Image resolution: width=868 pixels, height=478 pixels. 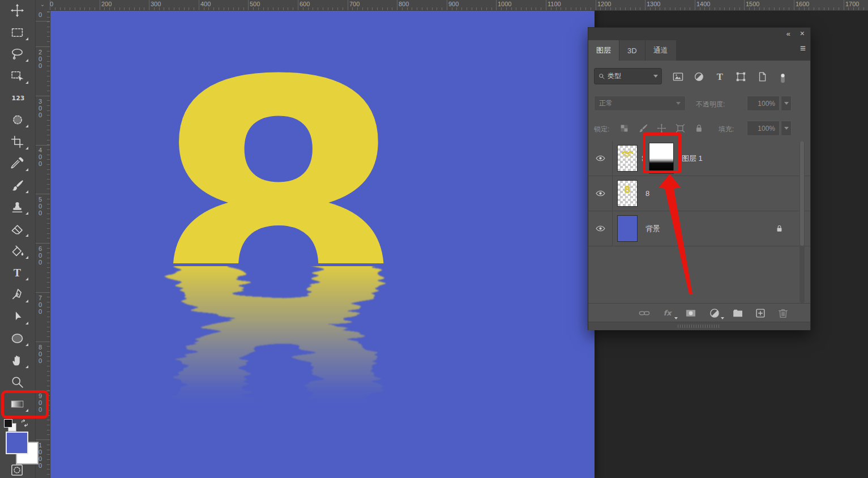 What do you see at coordinates (762, 77) in the screenshot?
I see `filter-smart-object-icon` at bounding box center [762, 77].